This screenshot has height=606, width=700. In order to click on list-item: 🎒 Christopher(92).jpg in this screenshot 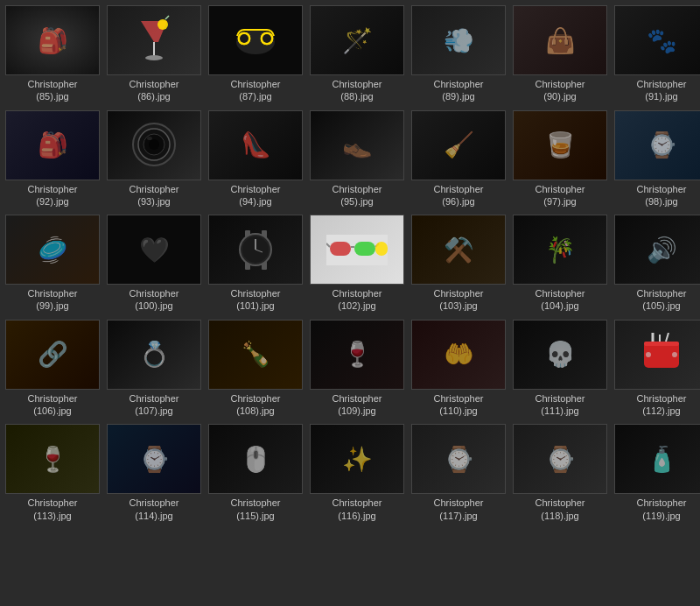, I will do `click(52, 159)`.